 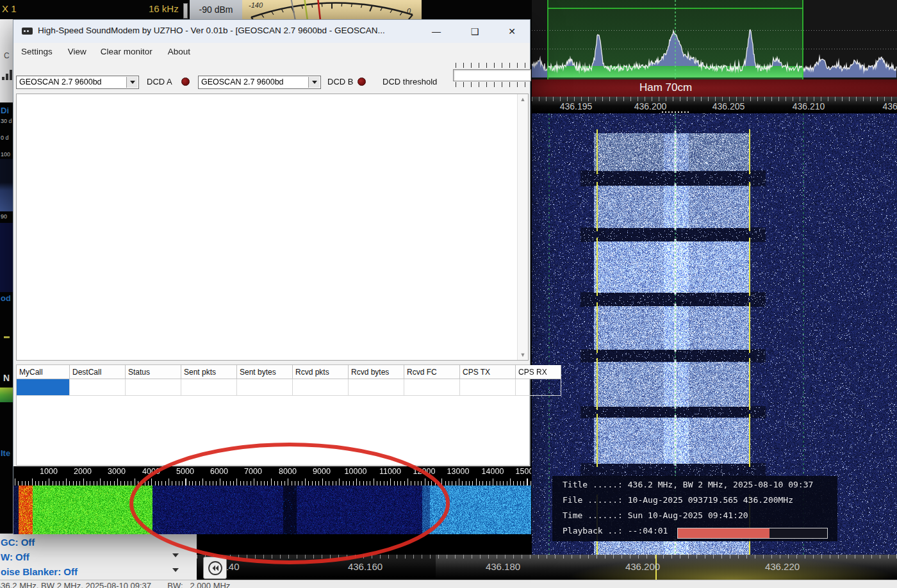 I want to click on panel-fragment, so click(x=6, y=61).